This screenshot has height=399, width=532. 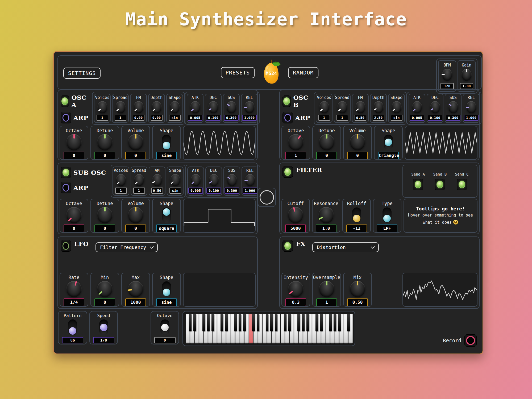 I want to click on osc-b-enable-led, so click(x=287, y=101).